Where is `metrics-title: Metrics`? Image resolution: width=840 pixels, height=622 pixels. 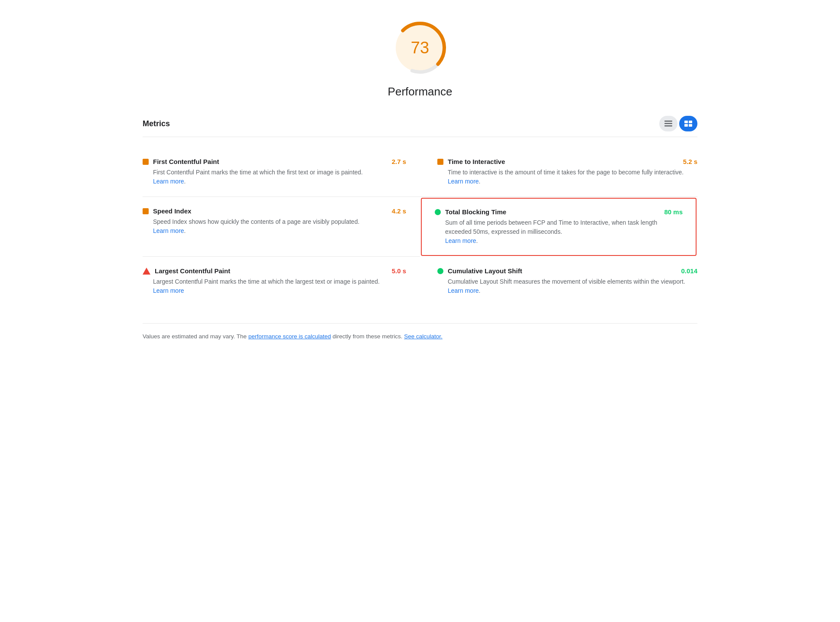
metrics-title: Metrics is located at coordinates (156, 124).